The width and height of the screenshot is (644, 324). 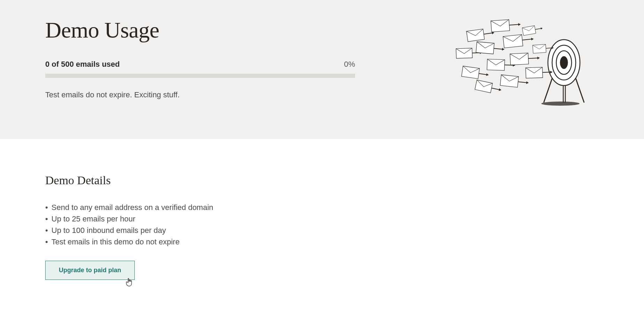 I want to click on page-title: Demo Usage, so click(x=200, y=30).